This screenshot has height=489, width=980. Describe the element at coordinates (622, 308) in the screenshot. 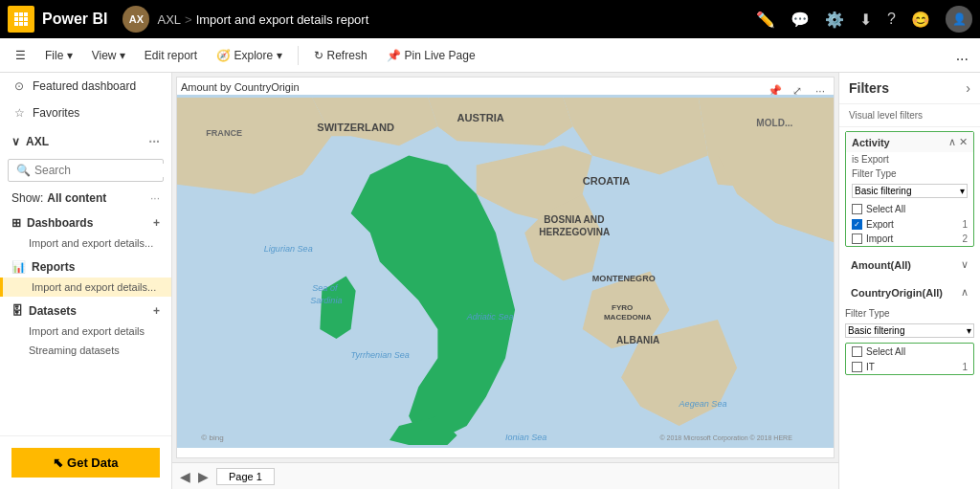

I see `svg-text: FYRO` at that location.